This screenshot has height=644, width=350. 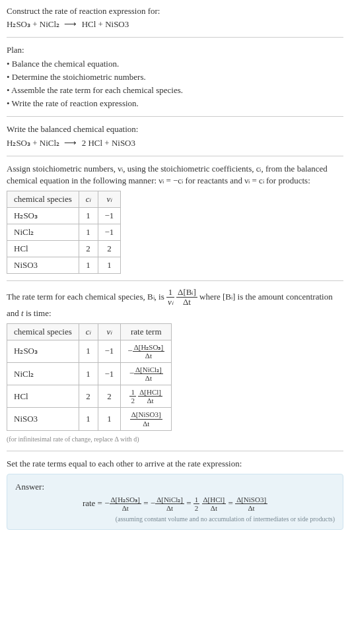 I want to click on balanced-equation: H₂SO₃ + NiCl₂ ⟶ 2 HCl + NiSO3, so click(x=175, y=143).